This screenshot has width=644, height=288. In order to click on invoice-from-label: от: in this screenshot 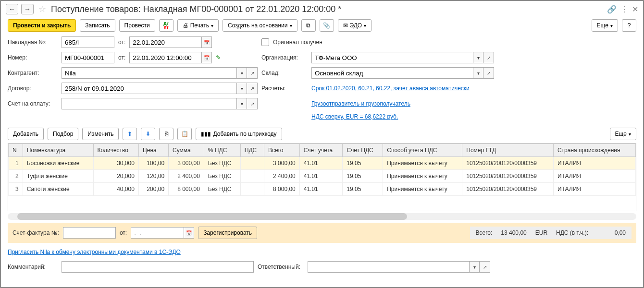, I will do `click(123, 233)`.